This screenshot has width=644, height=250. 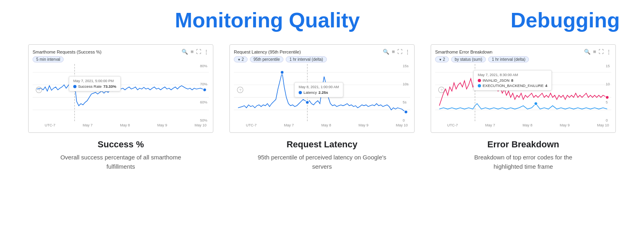 I want to click on y-axis-errors: 15 10 5 0, so click(x=608, y=93).